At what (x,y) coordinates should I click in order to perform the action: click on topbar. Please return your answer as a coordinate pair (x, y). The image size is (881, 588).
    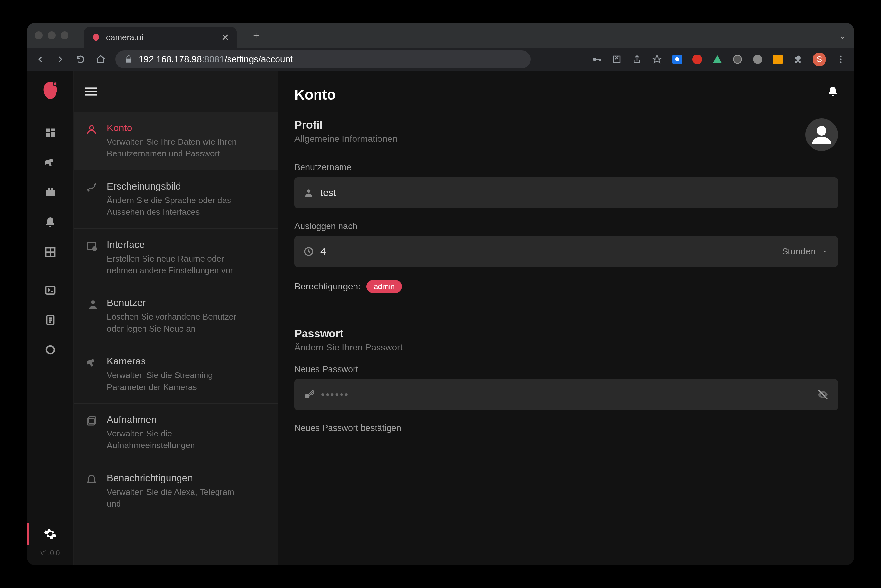
    Looking at the image, I should click on (833, 92).